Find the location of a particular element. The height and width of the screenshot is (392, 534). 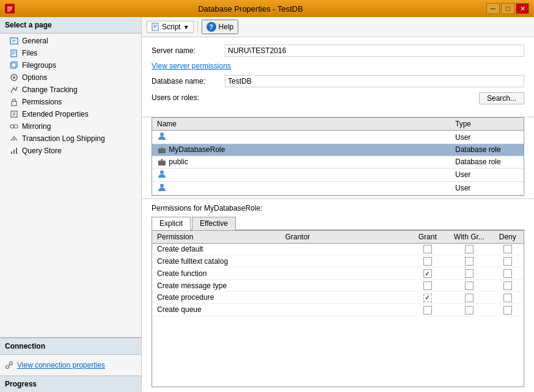

sidebar-item-query-store: Query Store is located at coordinates (71, 151).